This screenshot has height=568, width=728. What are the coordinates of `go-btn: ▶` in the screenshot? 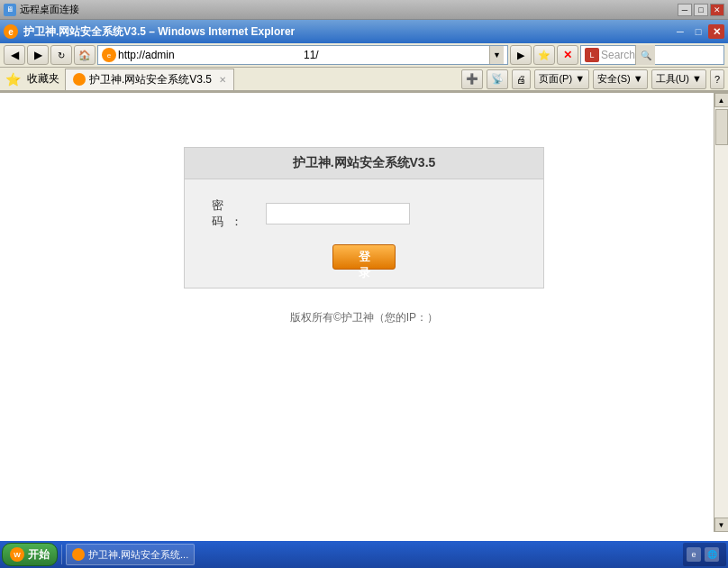 It's located at (521, 55).